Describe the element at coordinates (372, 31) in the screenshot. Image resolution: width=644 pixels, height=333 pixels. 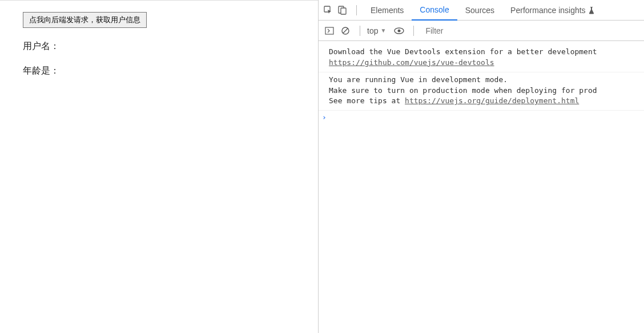
I see `context-label: top` at that location.